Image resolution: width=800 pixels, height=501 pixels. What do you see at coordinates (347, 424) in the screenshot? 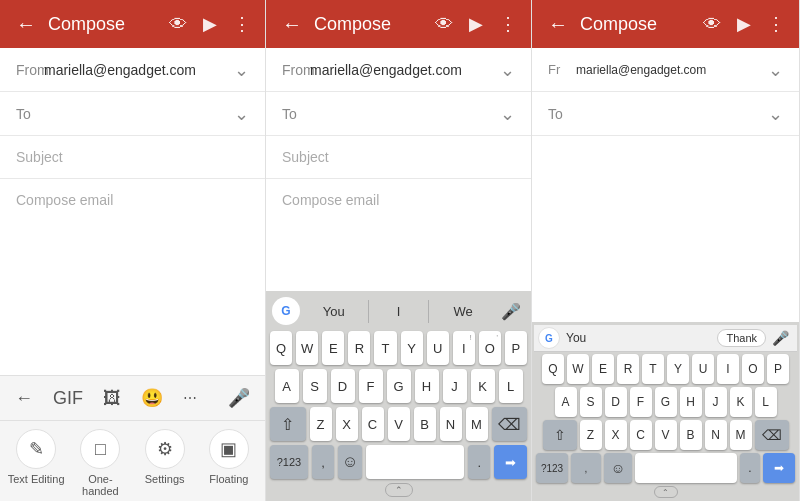
I see `key-x: X` at bounding box center [347, 424].